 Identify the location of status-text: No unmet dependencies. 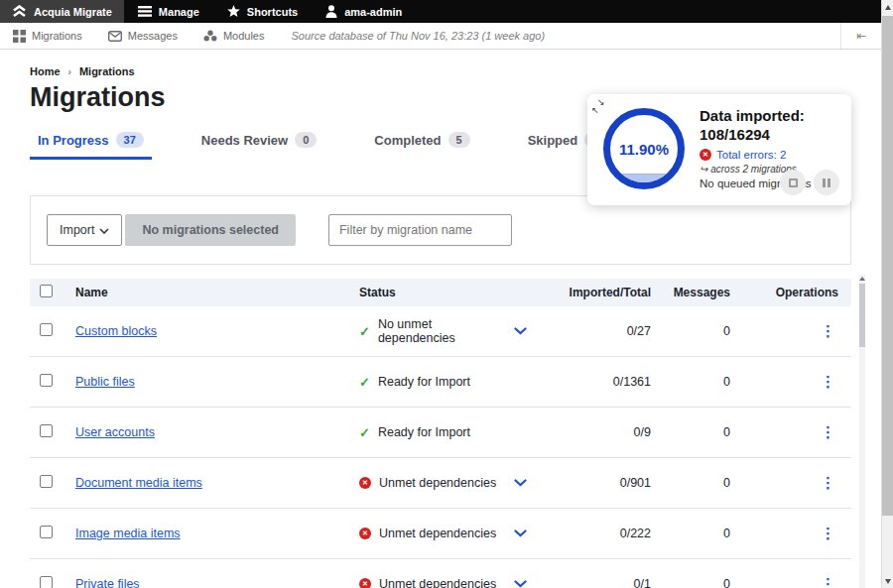
(443, 331).